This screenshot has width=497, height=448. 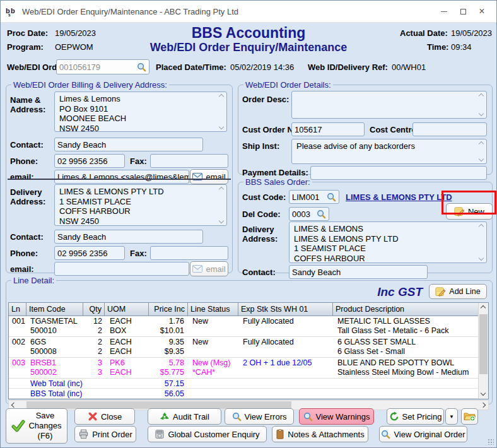 What do you see at coordinates (469, 416) in the screenshot?
I see `folder-add-button` at bounding box center [469, 416].